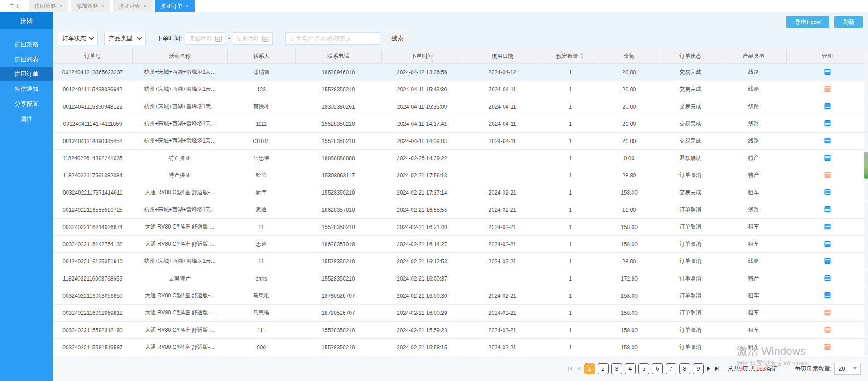  Describe the element at coordinates (422, 56) in the screenshot. I see `column-header-下单时间: 下单时间` at that location.